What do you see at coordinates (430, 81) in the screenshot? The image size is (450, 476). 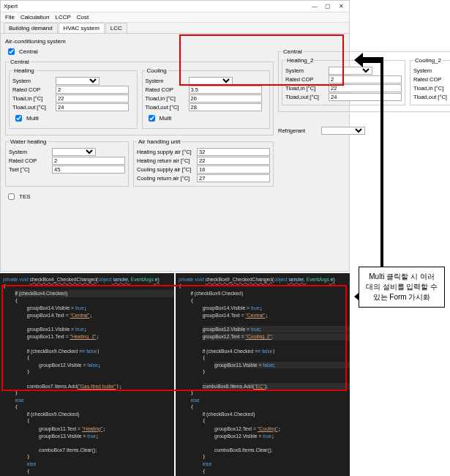 I see `group-cooling2: Cooling_2 System Rated COP Tload,in [°C]…` at bounding box center [430, 81].